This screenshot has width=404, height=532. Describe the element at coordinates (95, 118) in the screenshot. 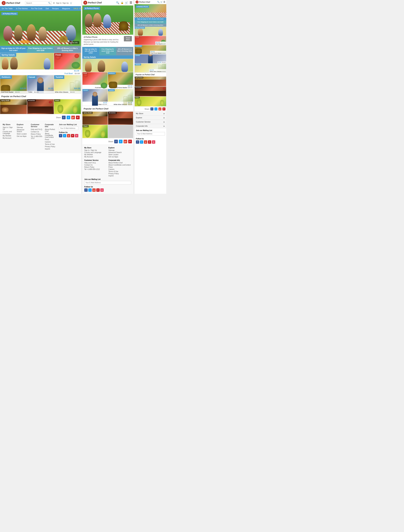

I see `duck-cell-col2: Spicy Duck` at that location.